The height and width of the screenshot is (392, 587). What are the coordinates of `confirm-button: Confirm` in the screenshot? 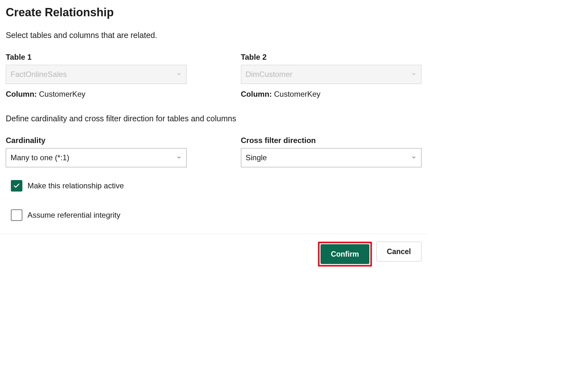 It's located at (345, 254).